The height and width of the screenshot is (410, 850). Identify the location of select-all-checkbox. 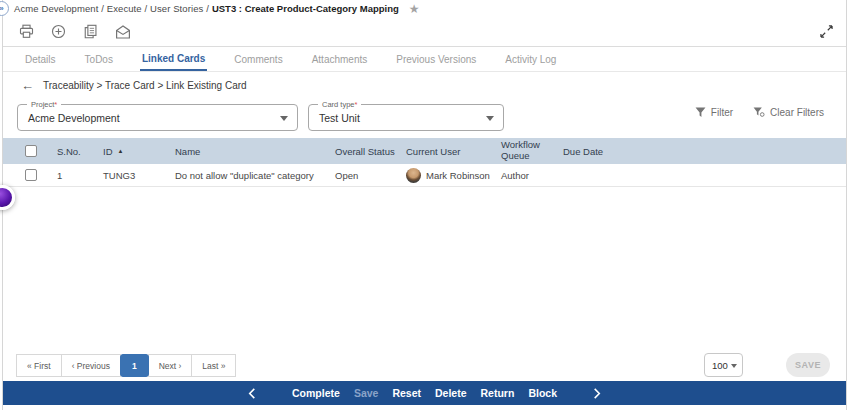
(31, 151).